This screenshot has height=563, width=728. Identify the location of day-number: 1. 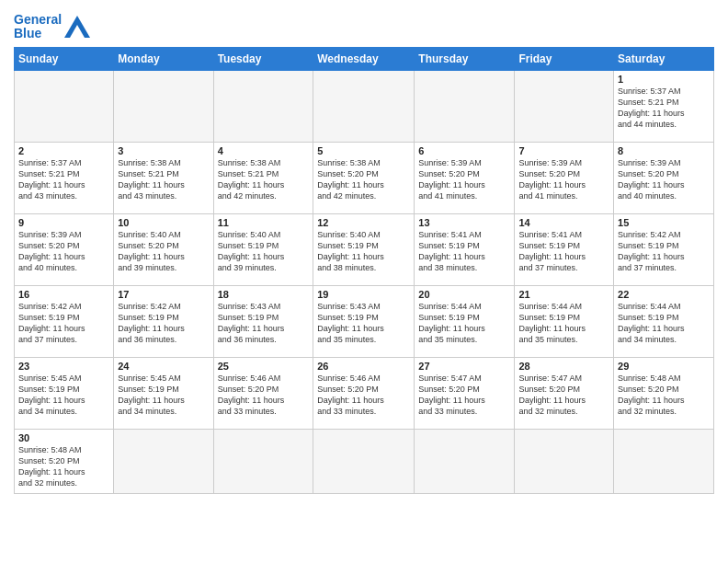
(664, 79).